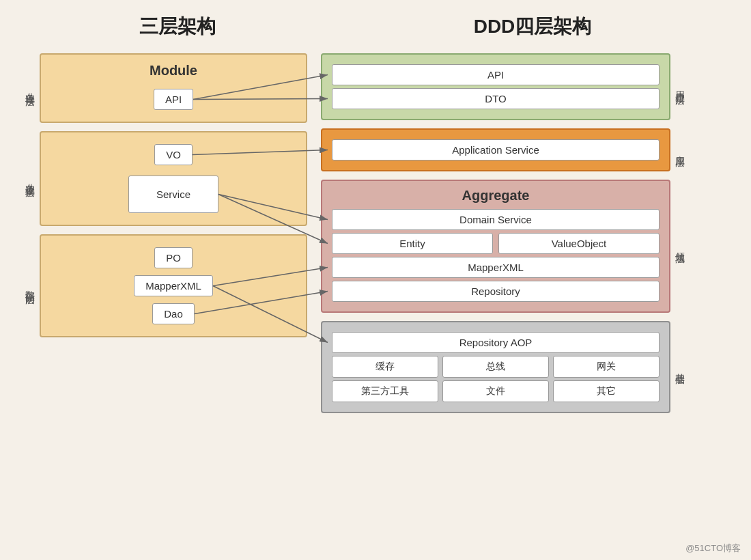 The height and width of the screenshot is (560, 751). Describe the element at coordinates (505, 246) in the screenshot. I see `layer-domain: Aggregate Domain Service Entity ValueObj…` at that location.